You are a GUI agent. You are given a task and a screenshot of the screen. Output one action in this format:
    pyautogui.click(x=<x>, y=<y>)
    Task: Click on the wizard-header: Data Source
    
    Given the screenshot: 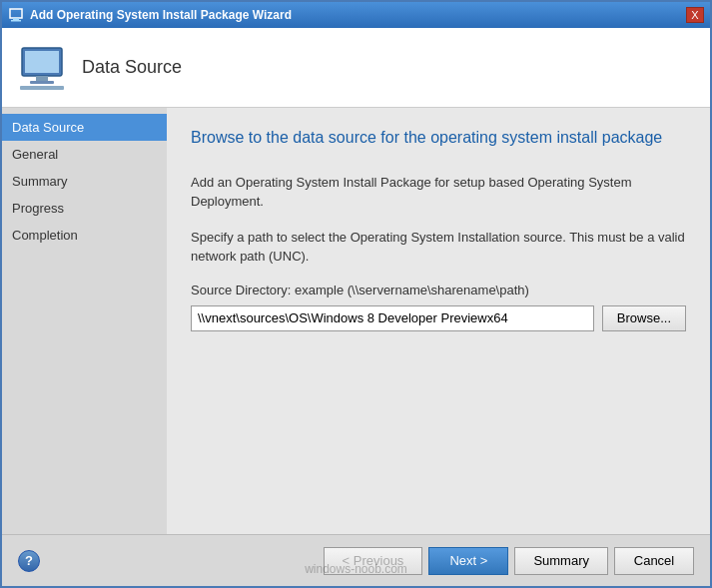 What is the action you would take?
    pyautogui.click(x=356, y=68)
    